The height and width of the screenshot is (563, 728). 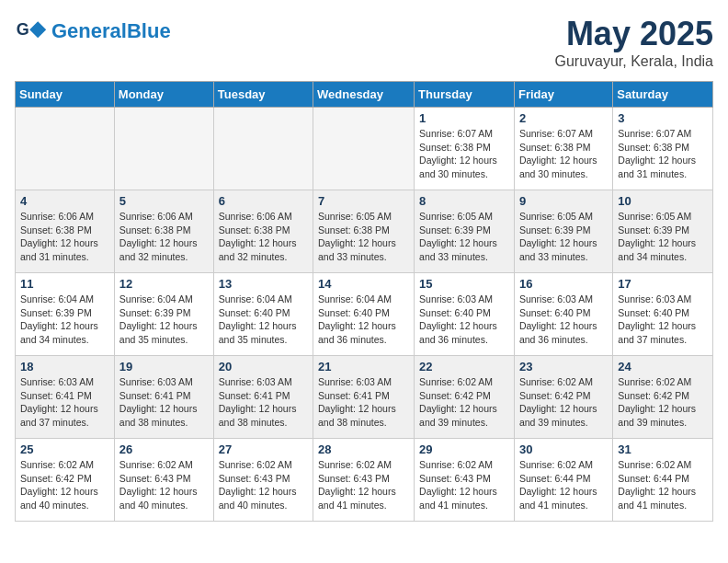 I want to click on day-number: 19, so click(x=164, y=366).